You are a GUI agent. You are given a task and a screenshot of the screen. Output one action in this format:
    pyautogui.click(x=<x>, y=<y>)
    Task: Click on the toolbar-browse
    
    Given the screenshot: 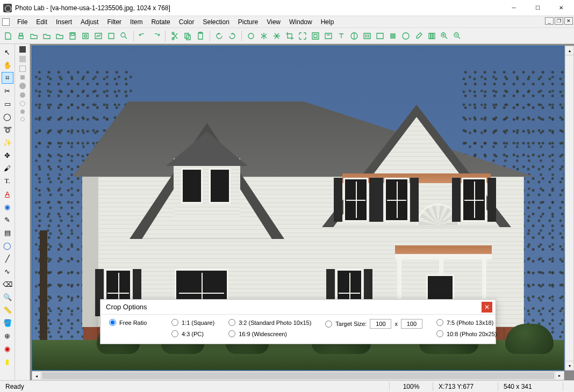 What is the action you would take?
    pyautogui.click(x=124, y=36)
    